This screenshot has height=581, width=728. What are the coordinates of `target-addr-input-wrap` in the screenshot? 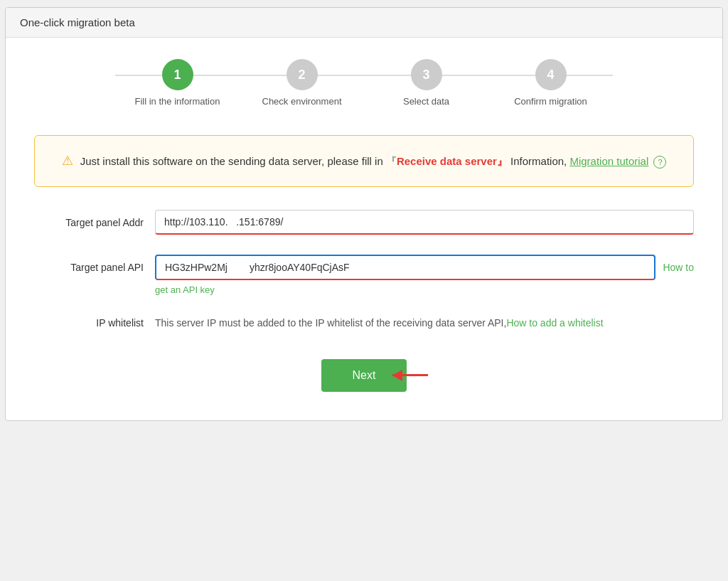 It's located at (424, 222).